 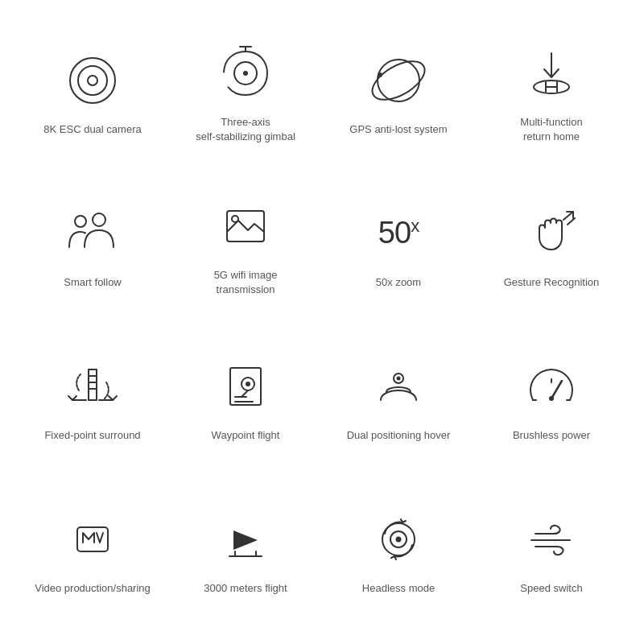 I want to click on zoom-label: 50x zoom, so click(x=398, y=283).